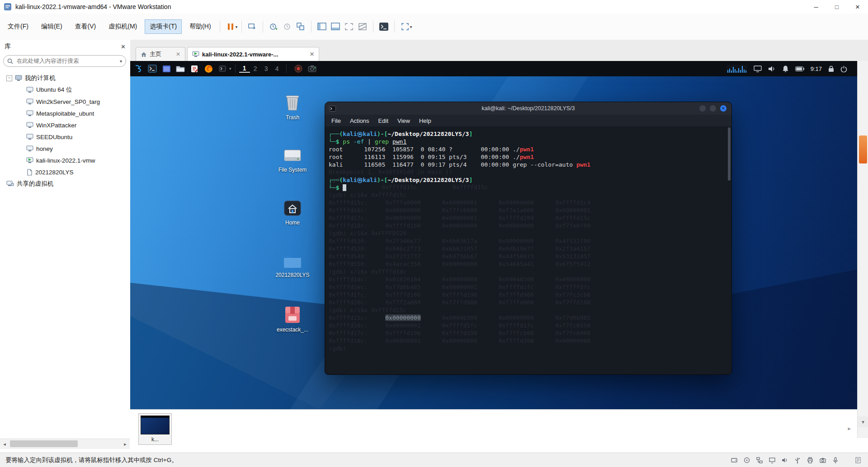  Describe the element at coordinates (747, 460) in the screenshot. I see `device-cdrom-icon` at that location.